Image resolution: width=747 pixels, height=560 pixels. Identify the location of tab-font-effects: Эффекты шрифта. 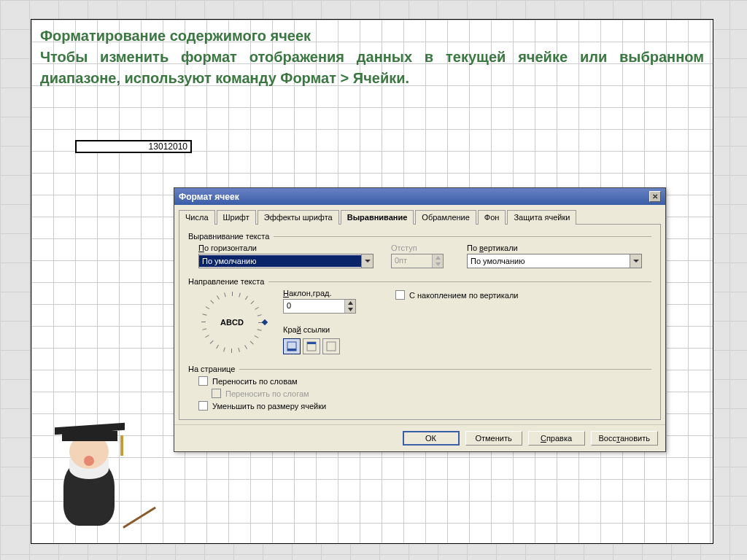
(298, 217).